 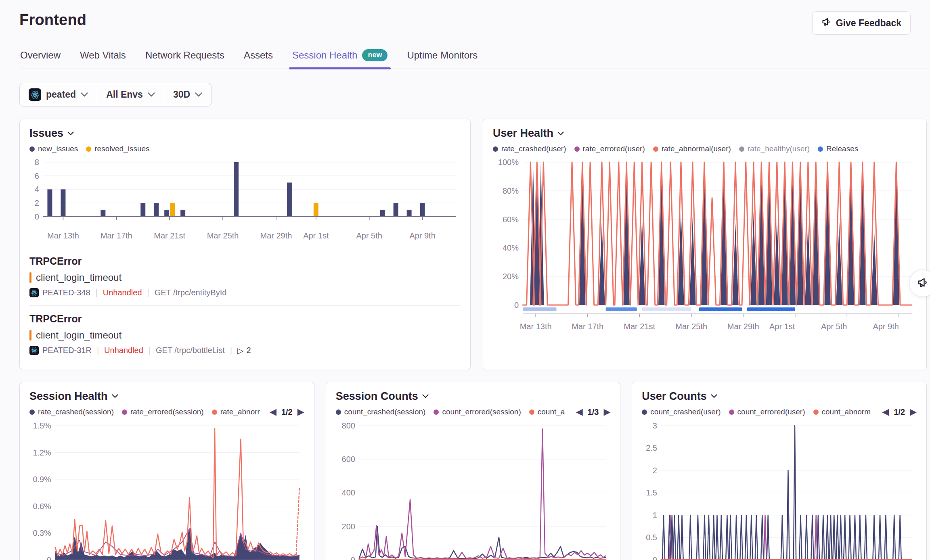 What do you see at coordinates (530, 149) in the screenshot?
I see `legend-item: rate_crashed(user)` at bounding box center [530, 149].